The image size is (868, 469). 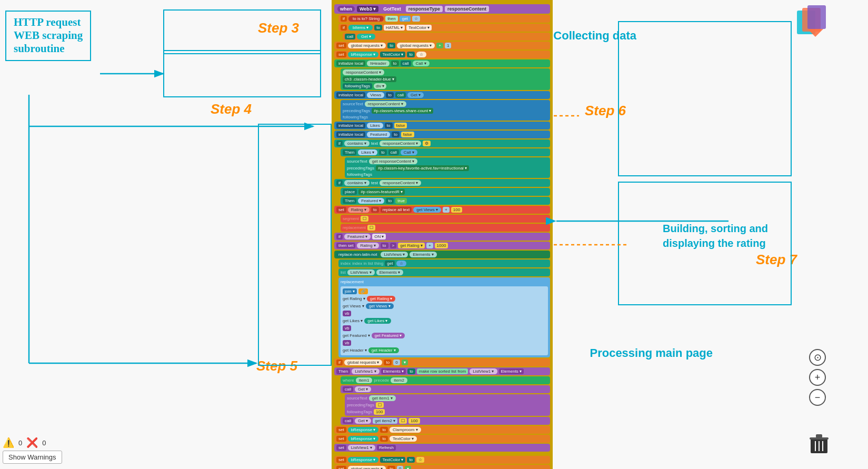 I want to click on trash-icon, so click(x=819, y=446).